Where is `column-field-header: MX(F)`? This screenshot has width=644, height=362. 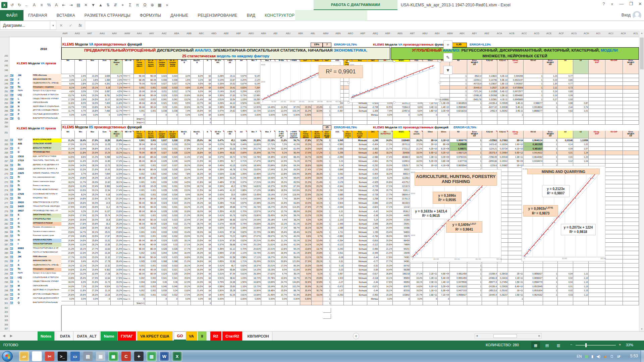
column-field-header: MX(F) is located at coordinates (401, 135).